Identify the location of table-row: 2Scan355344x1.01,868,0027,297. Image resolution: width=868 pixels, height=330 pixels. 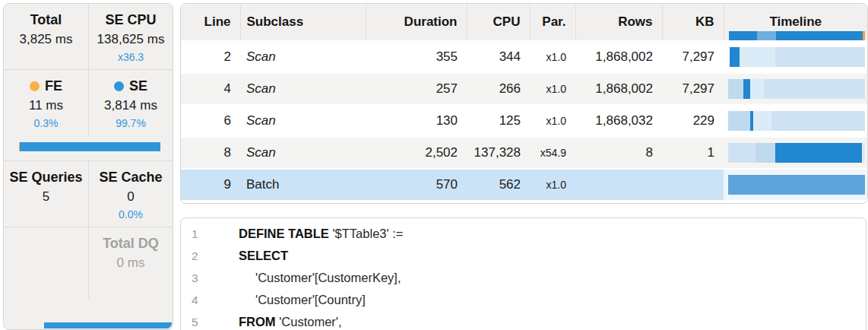
(524, 57).